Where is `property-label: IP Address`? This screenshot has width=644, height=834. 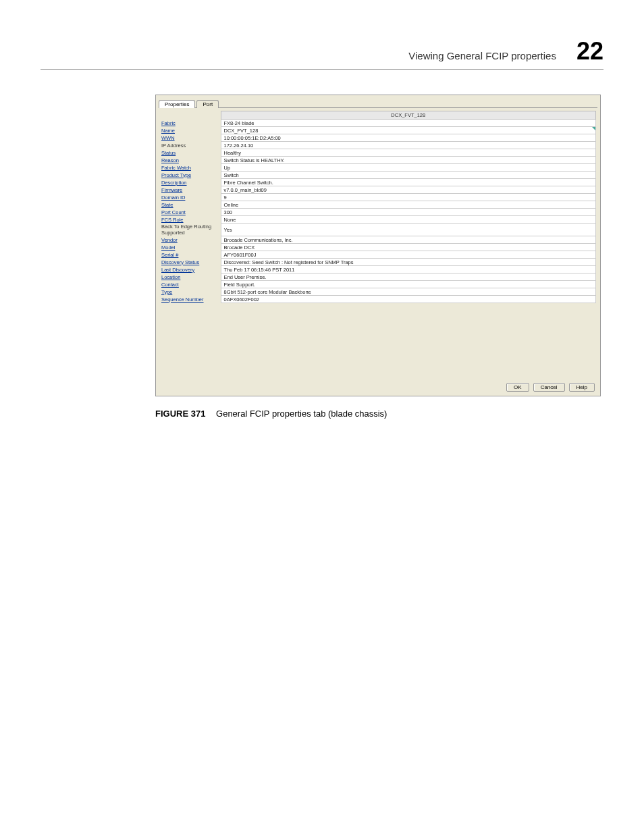 property-label: IP Address is located at coordinates (190, 146).